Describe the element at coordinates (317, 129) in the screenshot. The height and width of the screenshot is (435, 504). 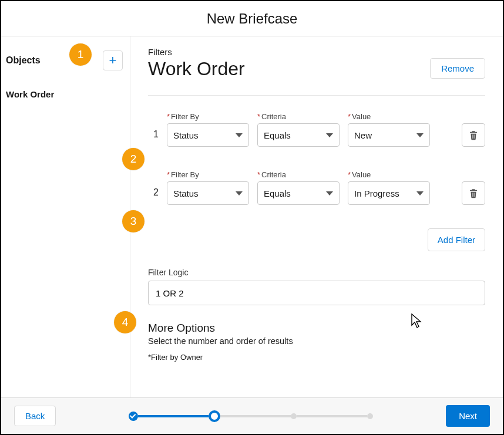
I see `filter-row: 1 *Filter By Status *Criteria Equals` at that location.